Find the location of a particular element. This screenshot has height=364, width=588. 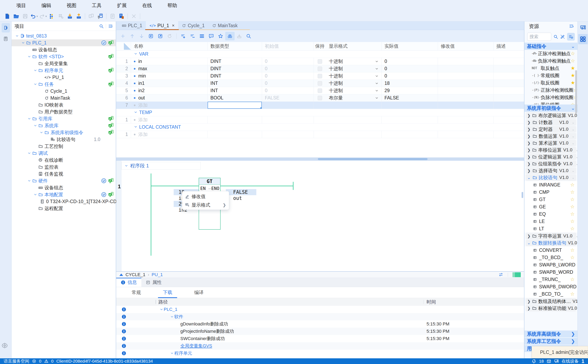

instruction-folder-8: ❯选择语句V1.0⌄ is located at coordinates (551, 170).